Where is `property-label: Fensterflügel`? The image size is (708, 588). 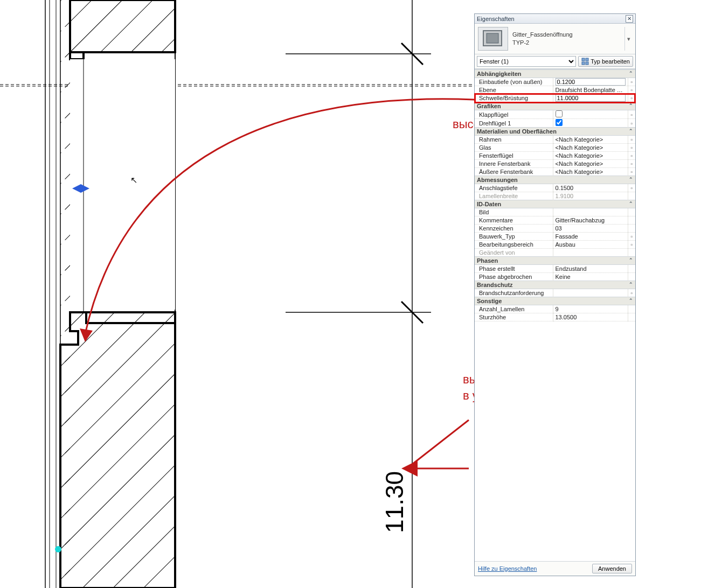 property-label: Fensterflügel is located at coordinates (514, 156).